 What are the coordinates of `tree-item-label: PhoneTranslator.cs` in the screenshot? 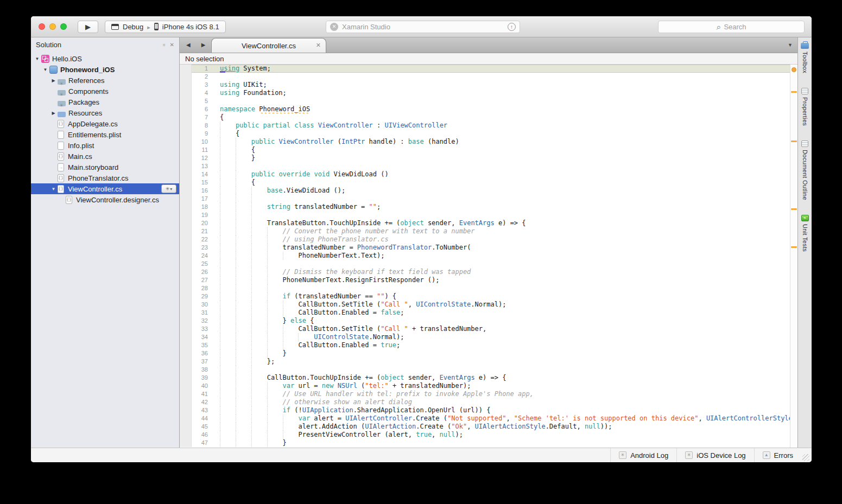 It's located at (98, 178).